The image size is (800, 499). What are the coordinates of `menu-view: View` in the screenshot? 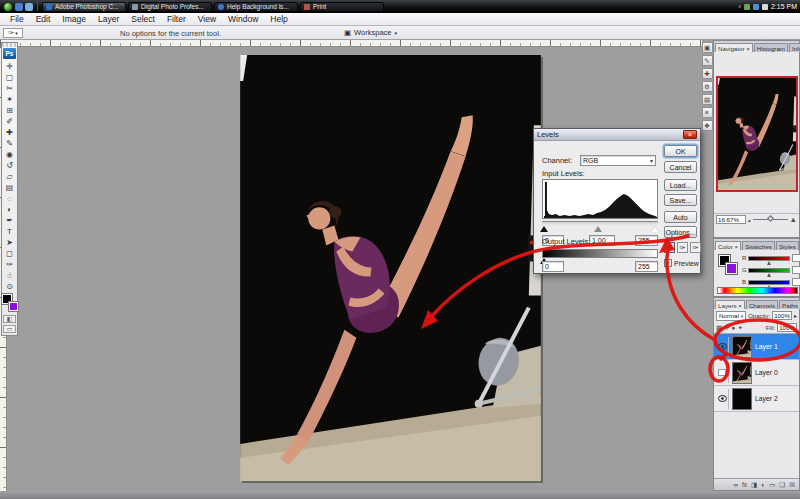 It's located at (207, 19).